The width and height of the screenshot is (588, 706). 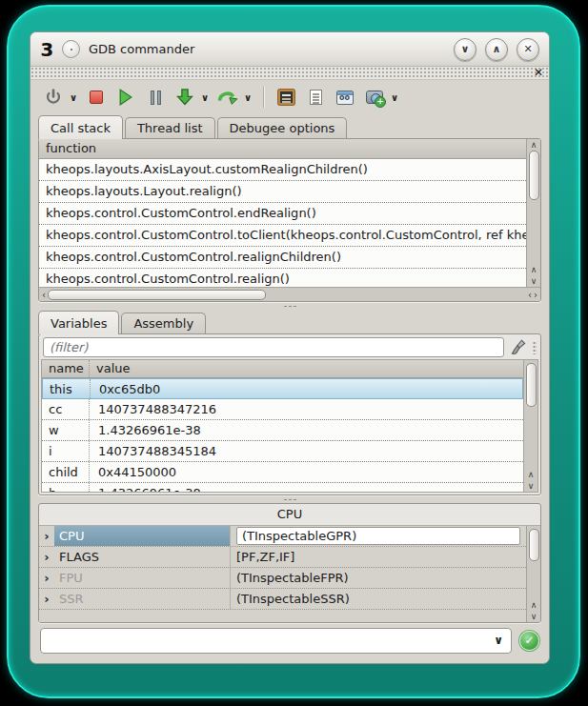 What do you see at coordinates (282, 213) in the screenshot?
I see `callstack-row: kheops.control.CustomControl.endRealign(…` at bounding box center [282, 213].